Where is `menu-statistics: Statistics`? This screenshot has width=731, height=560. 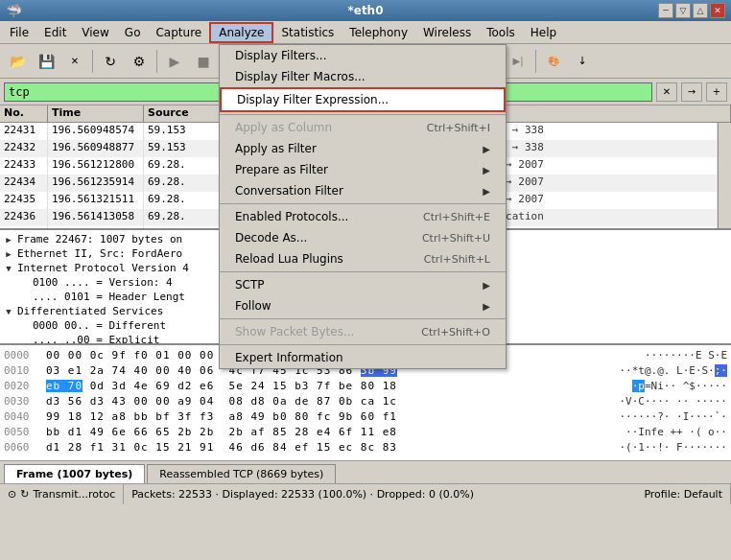 menu-statistics: Statistics is located at coordinates (307, 33).